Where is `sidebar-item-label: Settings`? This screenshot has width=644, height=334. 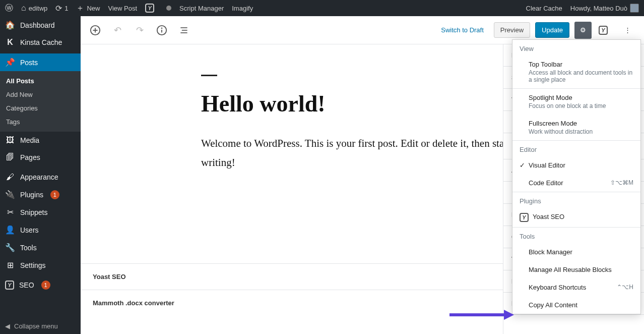
sidebar-item-label: Settings is located at coordinates (33, 265).